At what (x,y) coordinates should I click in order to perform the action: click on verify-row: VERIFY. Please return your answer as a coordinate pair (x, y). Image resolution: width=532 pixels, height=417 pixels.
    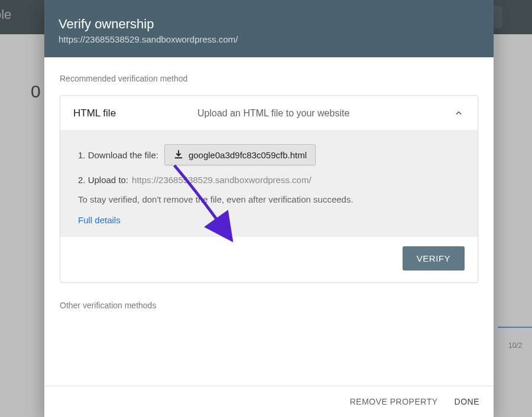
    Looking at the image, I should click on (269, 260).